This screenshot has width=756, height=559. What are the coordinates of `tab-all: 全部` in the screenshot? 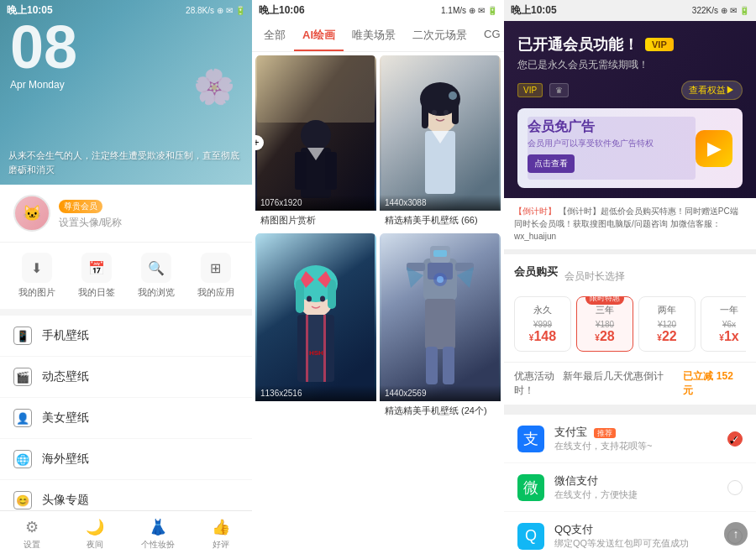 It's located at (275, 36).